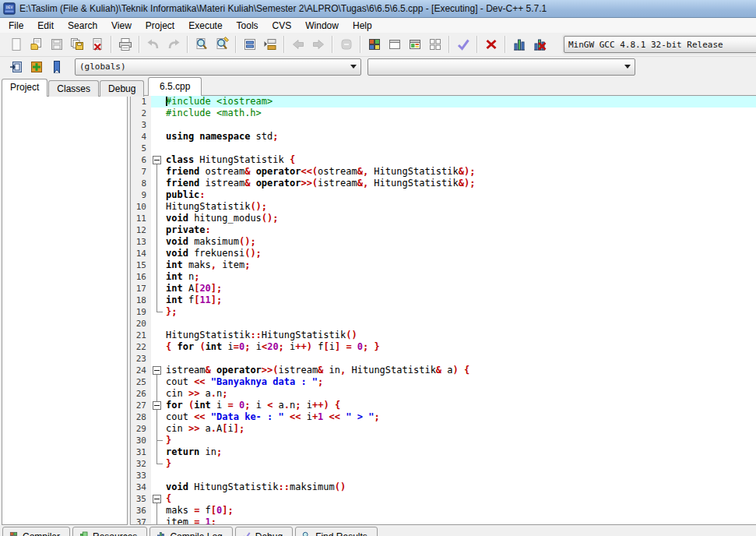 This screenshot has height=536, width=756. Describe the element at coordinates (121, 89) in the screenshot. I see `tab-debug: Debug` at that location.